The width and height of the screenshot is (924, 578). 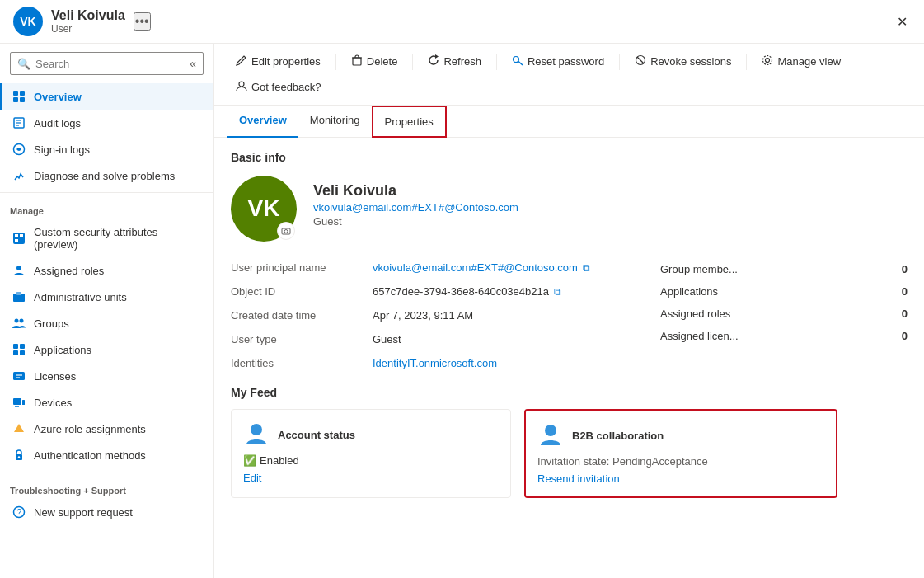 I want to click on reset-password-button: Reset password, so click(x=558, y=61).